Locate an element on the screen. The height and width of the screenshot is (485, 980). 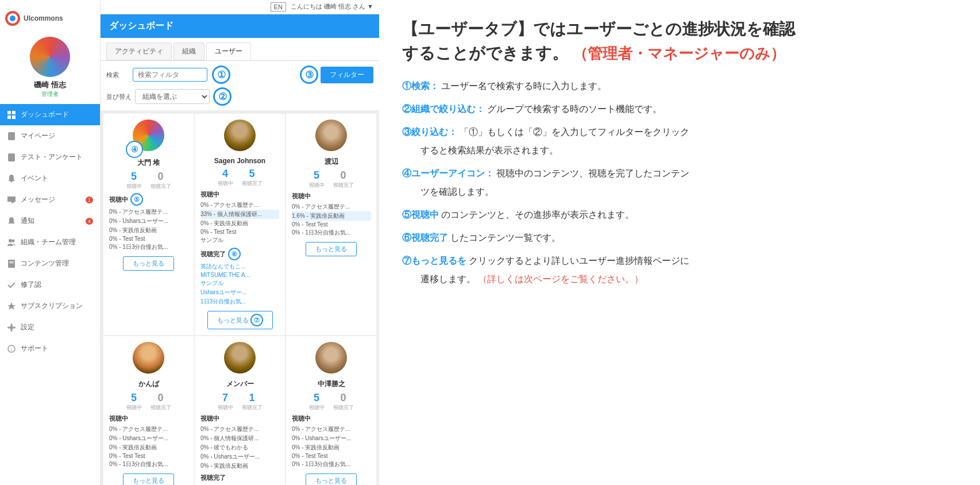
watching-label-4: 視聴中 is located at coordinates (225, 408).